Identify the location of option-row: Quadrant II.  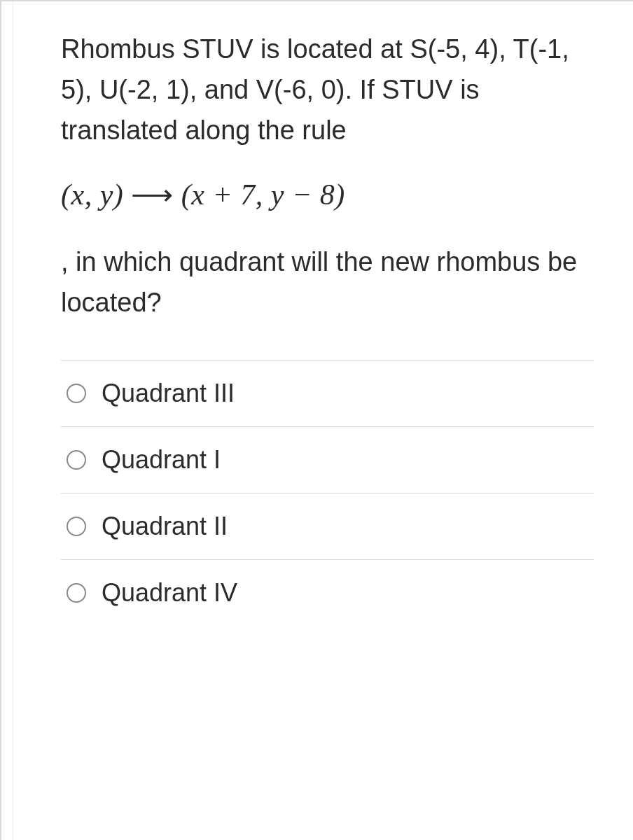
(328, 526).